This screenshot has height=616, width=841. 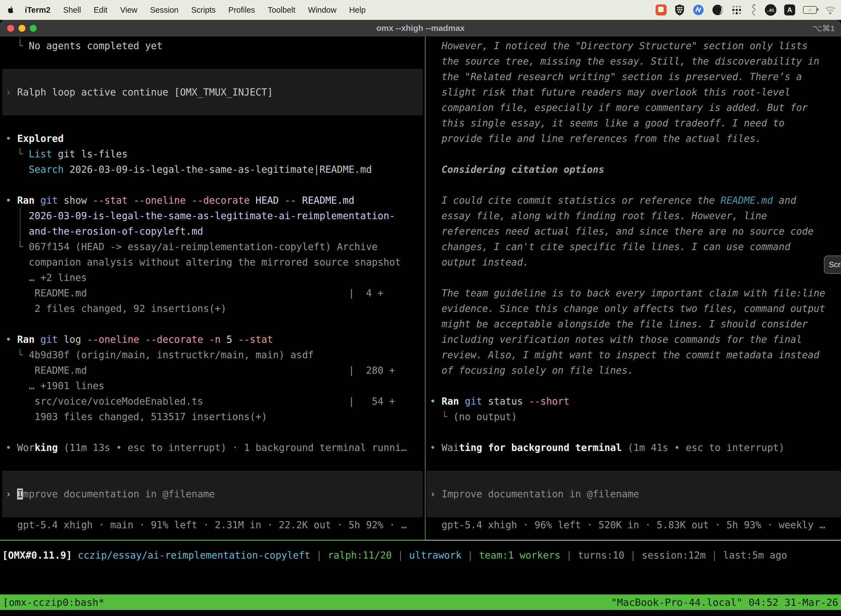 What do you see at coordinates (520, 555) in the screenshot?
I see `terminal-segment: team:1 workers` at bounding box center [520, 555].